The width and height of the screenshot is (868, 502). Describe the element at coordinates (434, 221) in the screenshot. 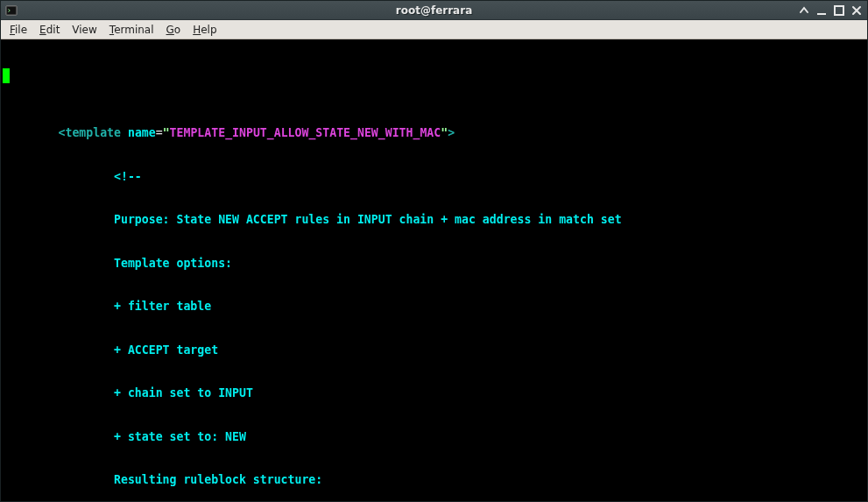

I see `code-line: Purpose: State NEW ACCEPT rules in INPUT…` at that location.